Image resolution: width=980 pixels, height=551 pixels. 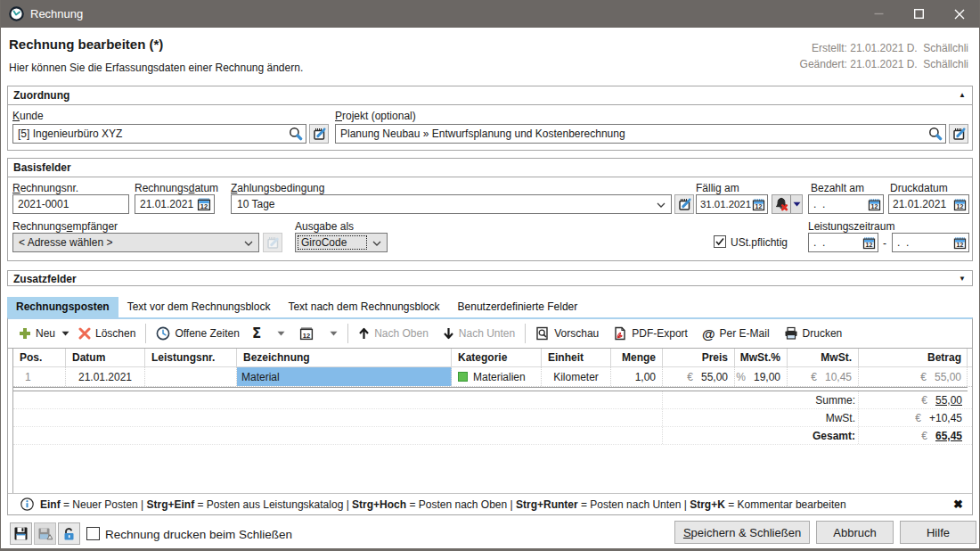 What do you see at coordinates (736, 333) in the screenshot?
I see `per-email-button: @ Per E-Mail` at bounding box center [736, 333].